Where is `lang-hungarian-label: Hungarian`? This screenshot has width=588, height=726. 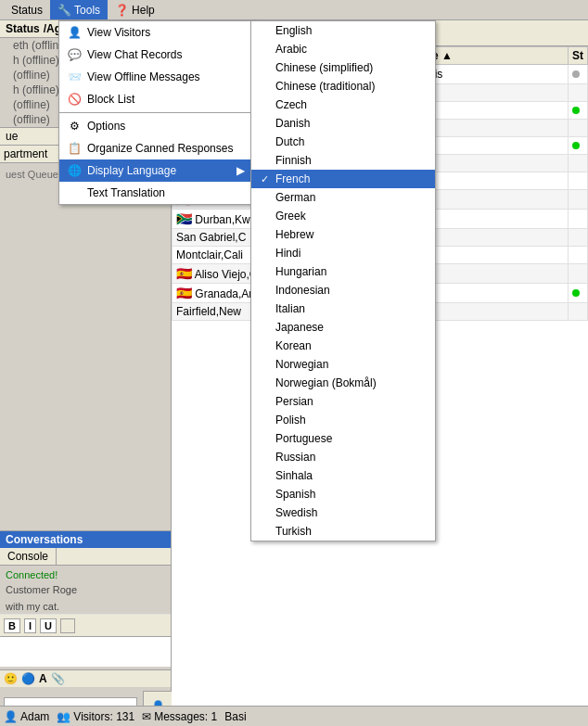
lang-hungarian-label: Hungarian is located at coordinates (300, 272).